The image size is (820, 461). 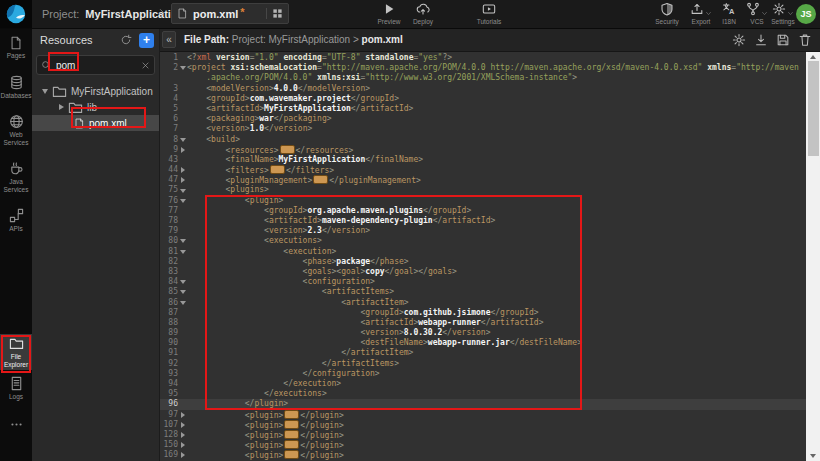 What do you see at coordinates (783, 14) in the screenshot?
I see `tool-settings: Settings` at bounding box center [783, 14].